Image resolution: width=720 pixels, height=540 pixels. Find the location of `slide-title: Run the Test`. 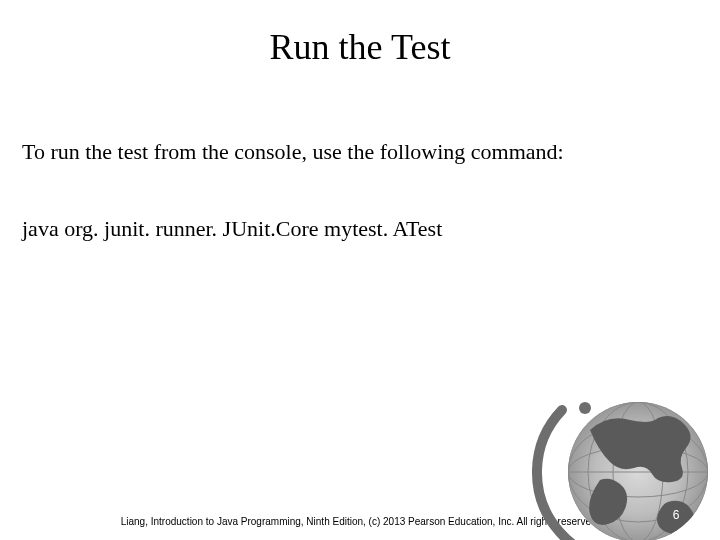

slide-title: Run the Test is located at coordinates (360, 47).